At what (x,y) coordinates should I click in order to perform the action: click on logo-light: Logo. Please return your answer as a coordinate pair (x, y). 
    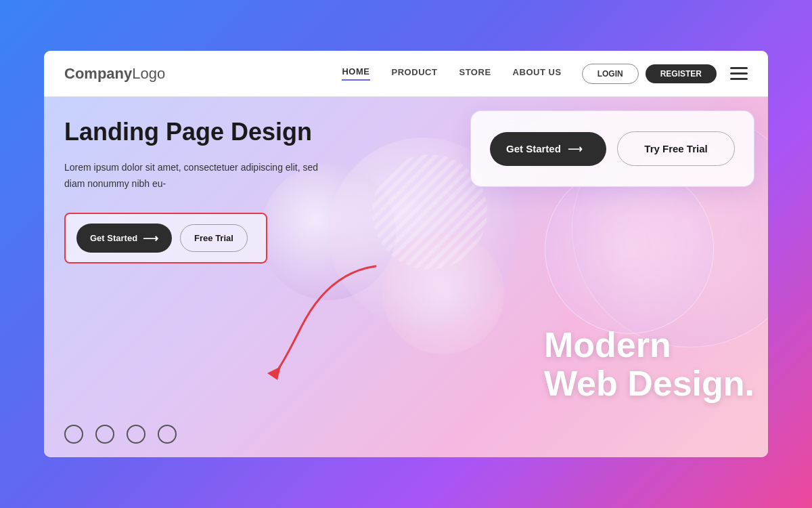
    Looking at the image, I should click on (149, 73).